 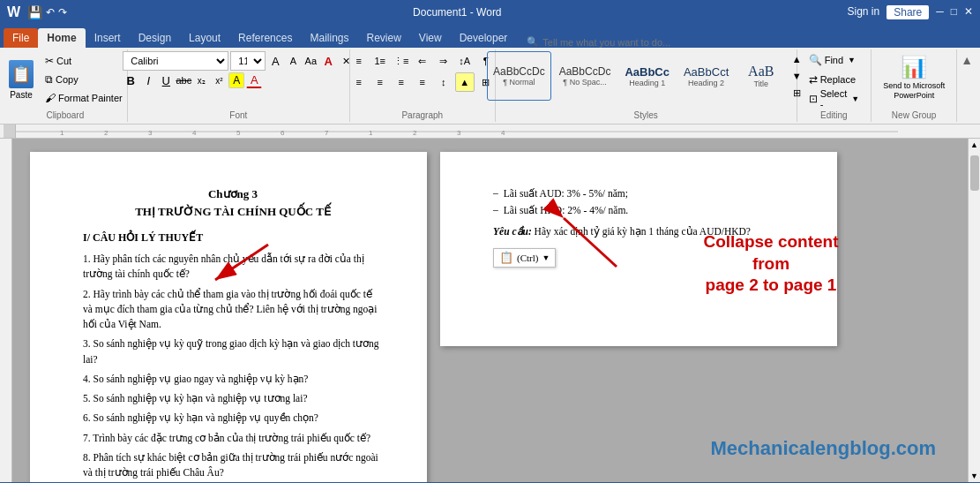 What do you see at coordinates (6, 311) in the screenshot?
I see `vertical-ruler` at bounding box center [6, 311].